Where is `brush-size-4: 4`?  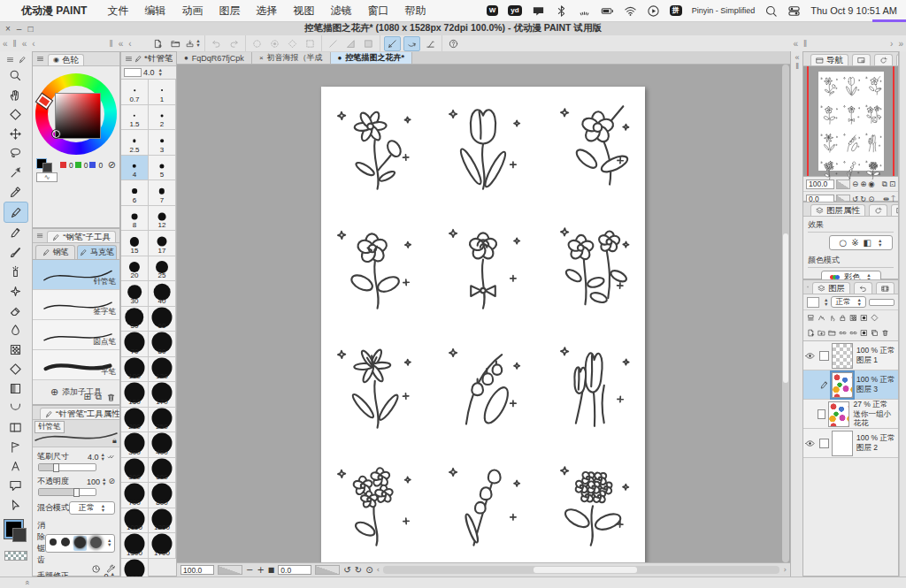 brush-size-4: 4 is located at coordinates (134, 168).